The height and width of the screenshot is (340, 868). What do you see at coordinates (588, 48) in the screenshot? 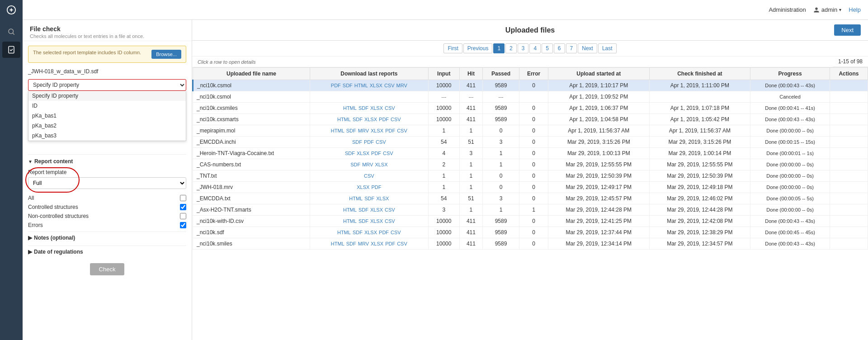
I see `pagination-next: Next` at bounding box center [588, 48].